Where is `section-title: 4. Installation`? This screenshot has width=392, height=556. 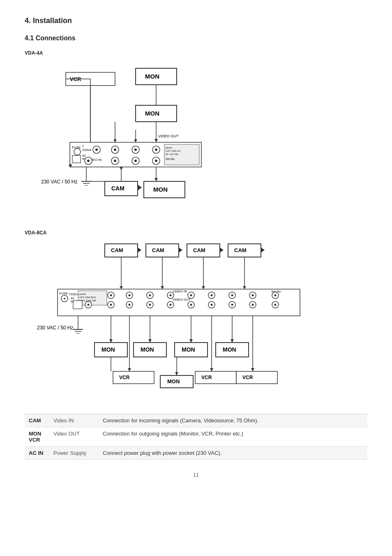
section-title: 4. Installation is located at coordinates (196, 21).